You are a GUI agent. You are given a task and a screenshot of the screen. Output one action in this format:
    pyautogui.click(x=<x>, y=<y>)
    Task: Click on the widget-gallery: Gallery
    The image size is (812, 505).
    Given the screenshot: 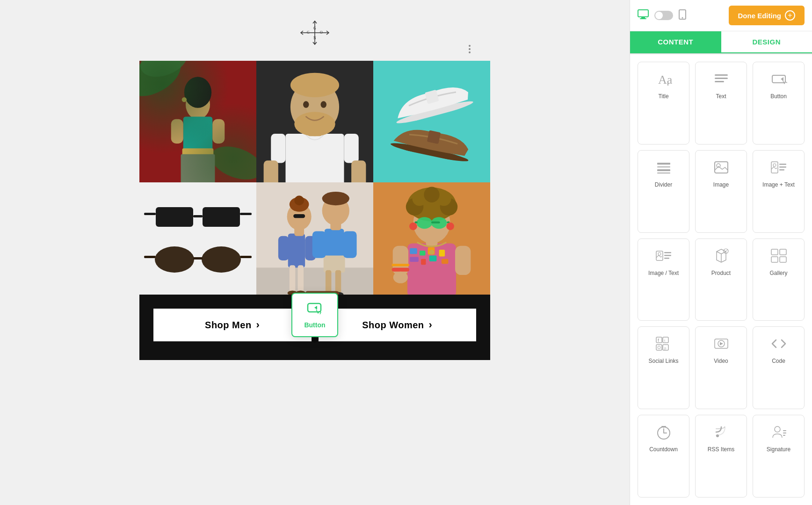 What is the action you would take?
    pyautogui.click(x=778, y=280)
    